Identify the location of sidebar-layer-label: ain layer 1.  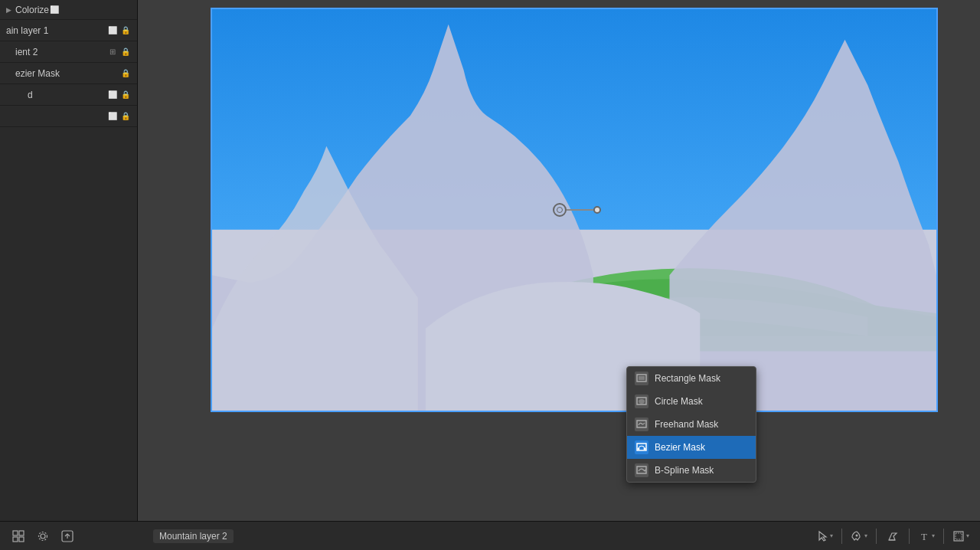
(57, 31).